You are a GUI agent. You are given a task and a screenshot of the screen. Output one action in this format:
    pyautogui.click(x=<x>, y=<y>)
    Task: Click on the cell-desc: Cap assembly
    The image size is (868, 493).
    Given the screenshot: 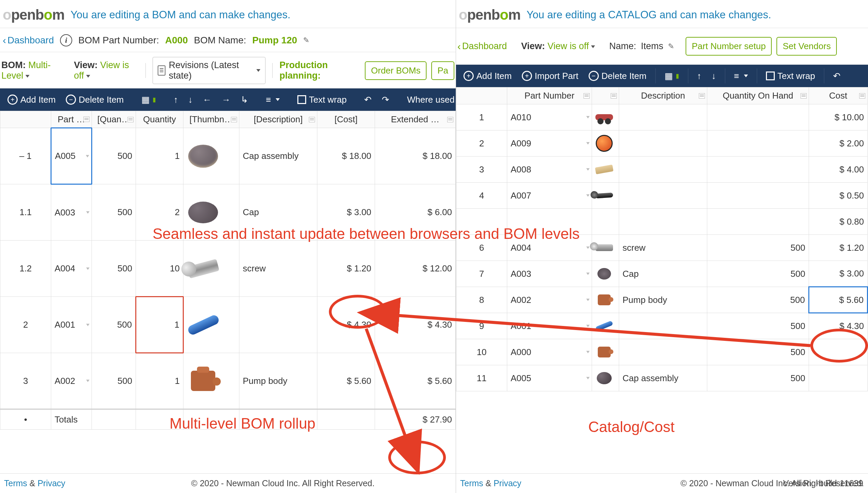 What is the action you would take?
    pyautogui.click(x=278, y=156)
    